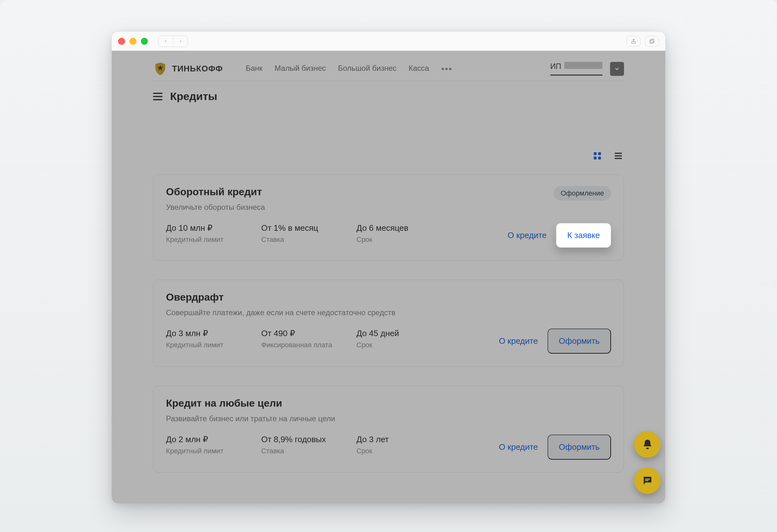 The width and height of the screenshot is (777, 532). Describe the element at coordinates (214, 233) in the screenshot. I see `stat-limit: До 10 млн ₽ Кредитный лимит` at that location.